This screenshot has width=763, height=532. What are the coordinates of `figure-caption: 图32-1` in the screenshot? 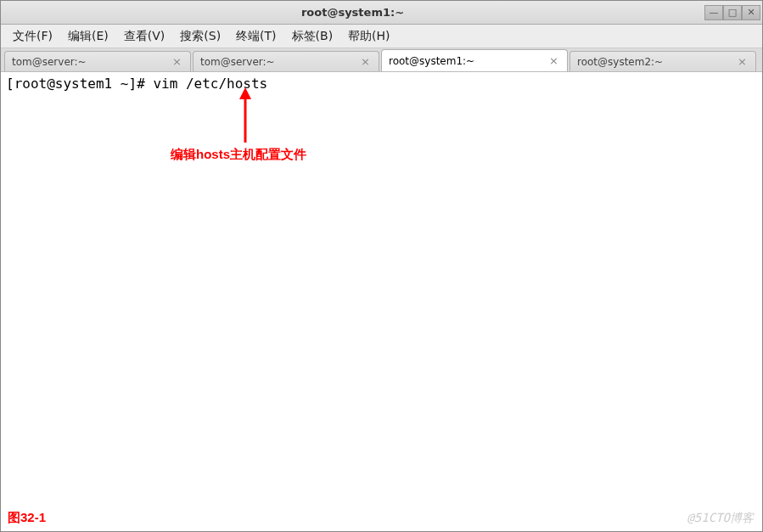 It's located at (27, 518).